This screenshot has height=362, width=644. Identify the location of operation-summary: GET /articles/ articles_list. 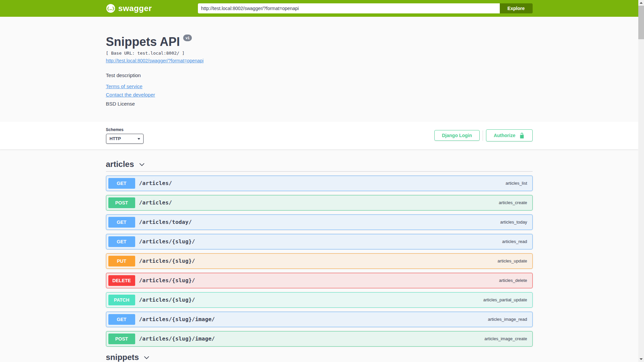
(319, 183).